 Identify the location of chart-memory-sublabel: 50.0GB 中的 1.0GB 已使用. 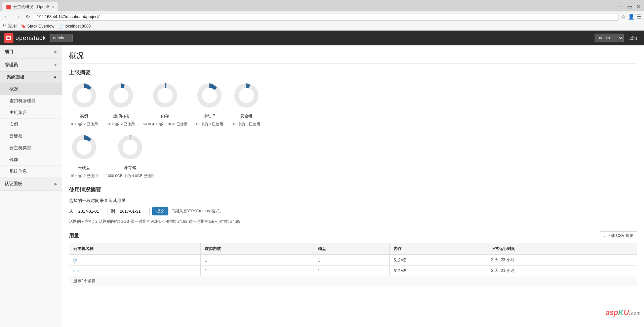
(165, 124).